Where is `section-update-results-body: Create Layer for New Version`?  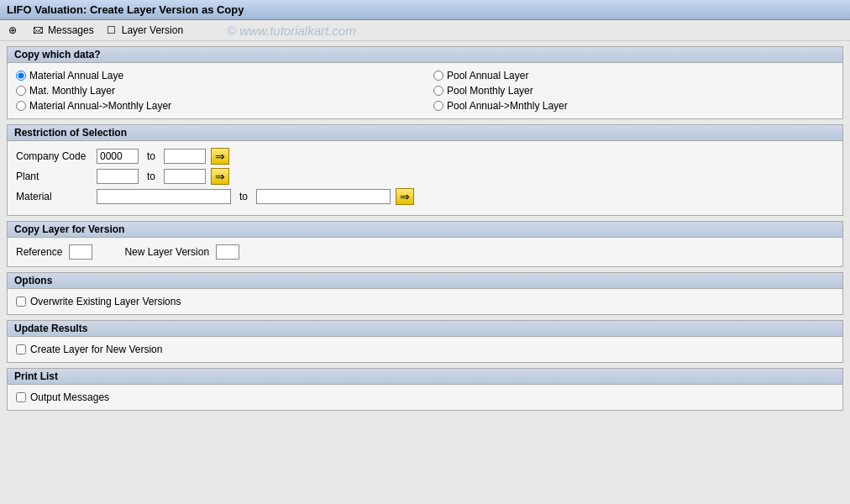
section-update-results-body: Create Layer for New Version is located at coordinates (425, 349).